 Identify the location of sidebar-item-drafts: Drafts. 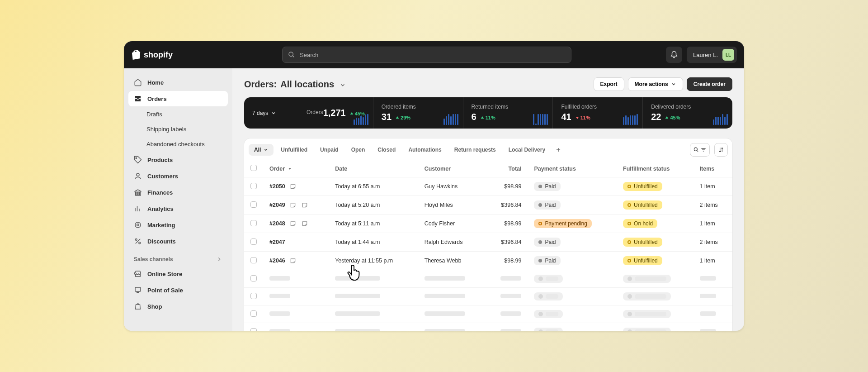
(178, 114).